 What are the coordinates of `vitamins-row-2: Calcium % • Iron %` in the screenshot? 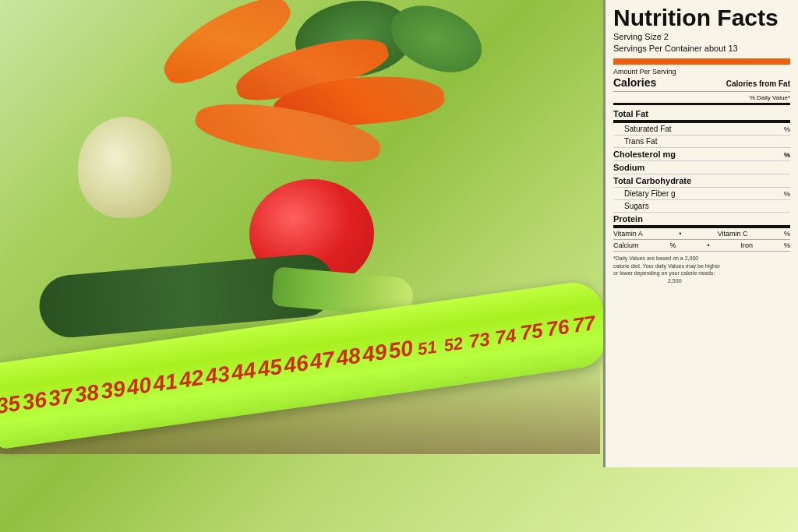 It's located at (701, 246).